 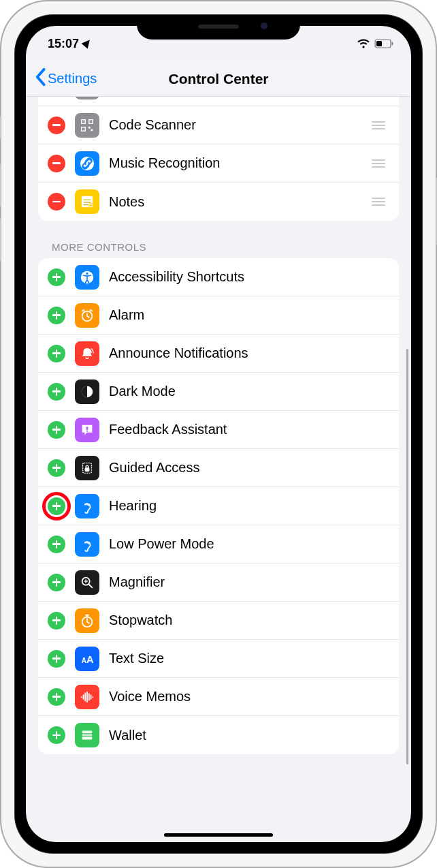 What do you see at coordinates (87, 277) in the screenshot?
I see `accessibility-icon` at bounding box center [87, 277].